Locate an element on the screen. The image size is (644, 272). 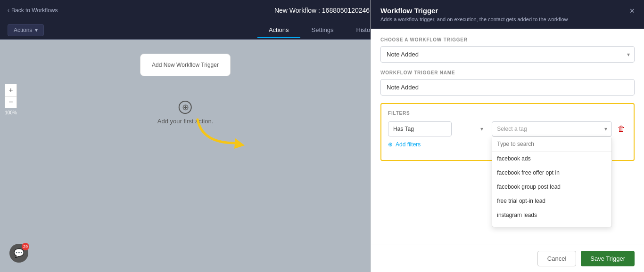
actions-button: Actions ▾ is located at coordinates (25, 30).